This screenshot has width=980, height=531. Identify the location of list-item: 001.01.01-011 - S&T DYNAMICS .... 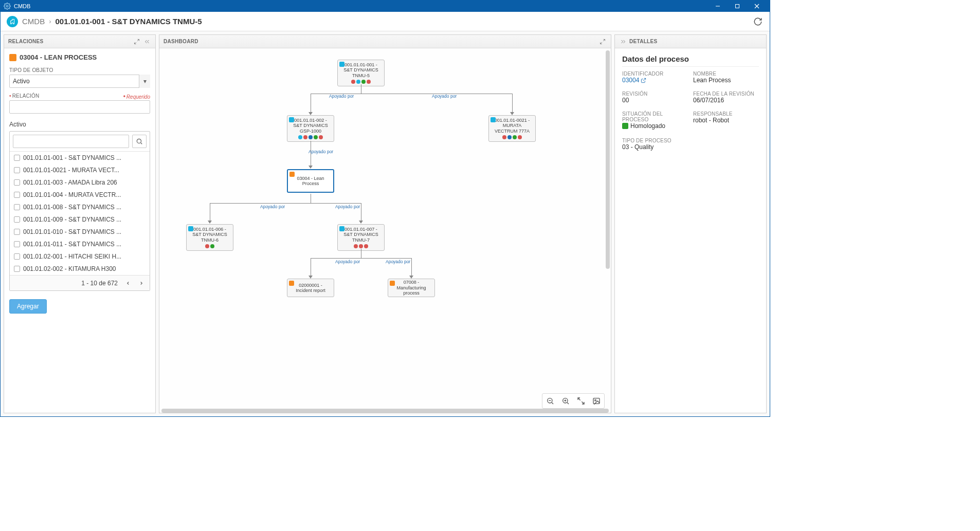
(80, 244).